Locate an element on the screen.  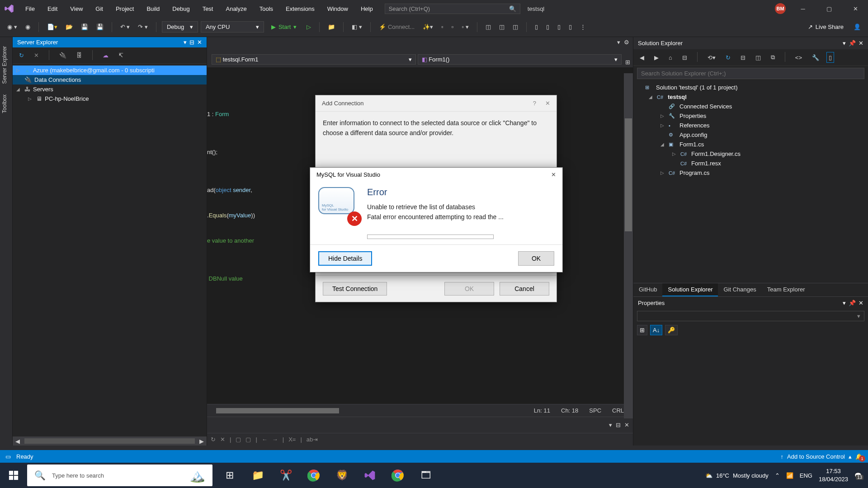
close-button: ✕ is located at coordinates (855, 9).